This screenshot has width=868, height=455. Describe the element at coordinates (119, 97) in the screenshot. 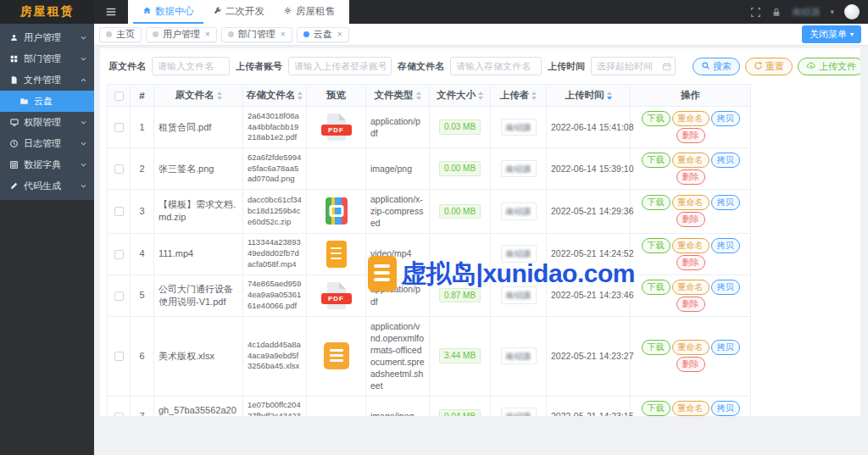

I see `select-all-checkbox` at that location.